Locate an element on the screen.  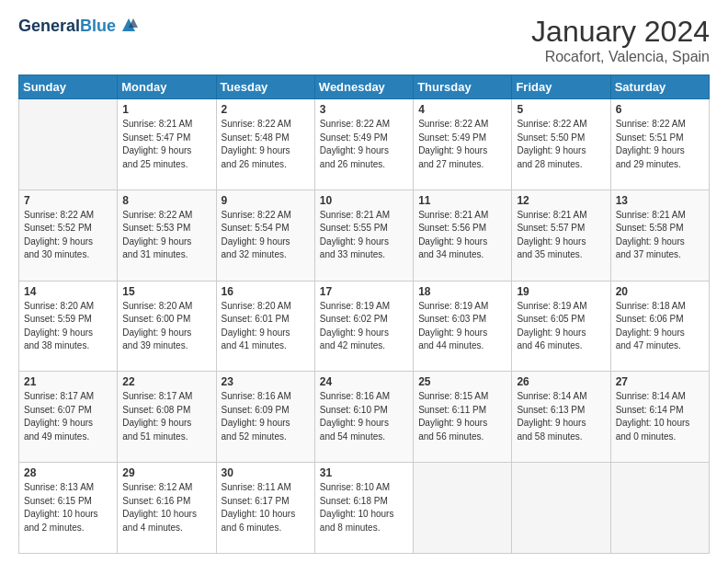
col-header-tuesday: Tuesday is located at coordinates (265, 87).